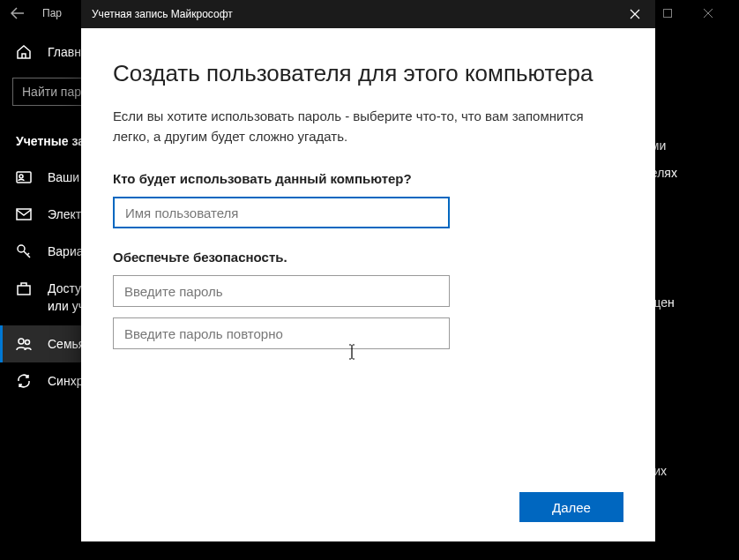 The height and width of the screenshot is (560, 739). Describe the element at coordinates (708, 13) in the screenshot. I see `close-icon` at that location.